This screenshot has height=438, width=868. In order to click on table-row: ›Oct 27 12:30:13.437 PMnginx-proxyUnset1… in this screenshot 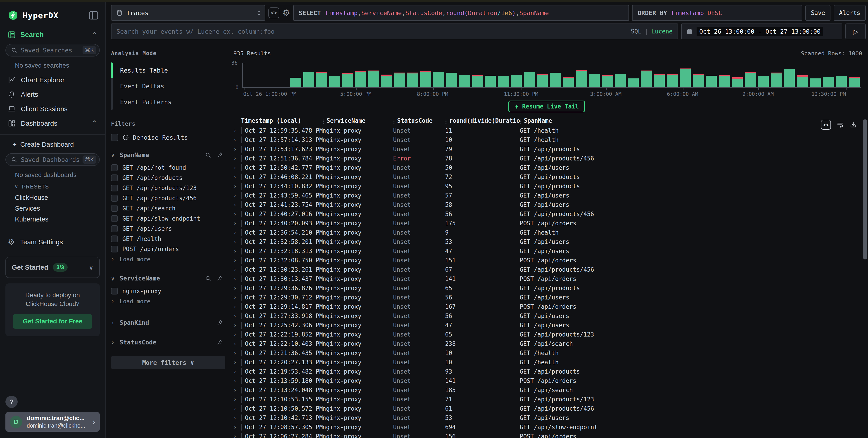, I will do `click(547, 279)`.